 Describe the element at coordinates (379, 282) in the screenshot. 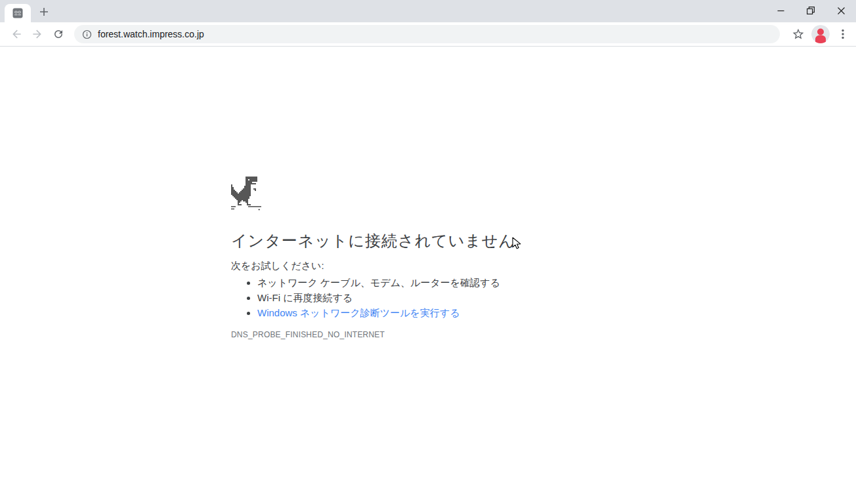

I see `suggestion-item: ネットワーク ケーブル、モデム、ルーターを確認する` at that location.